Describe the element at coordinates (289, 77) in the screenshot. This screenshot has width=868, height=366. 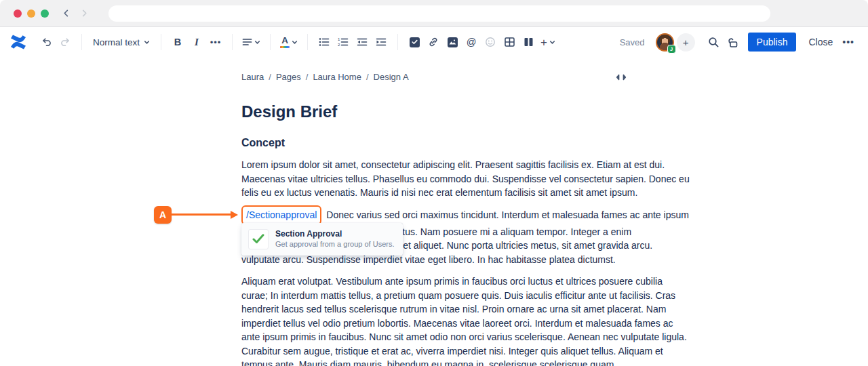
I see `breadcrumb-item-pages: Pages` at that location.